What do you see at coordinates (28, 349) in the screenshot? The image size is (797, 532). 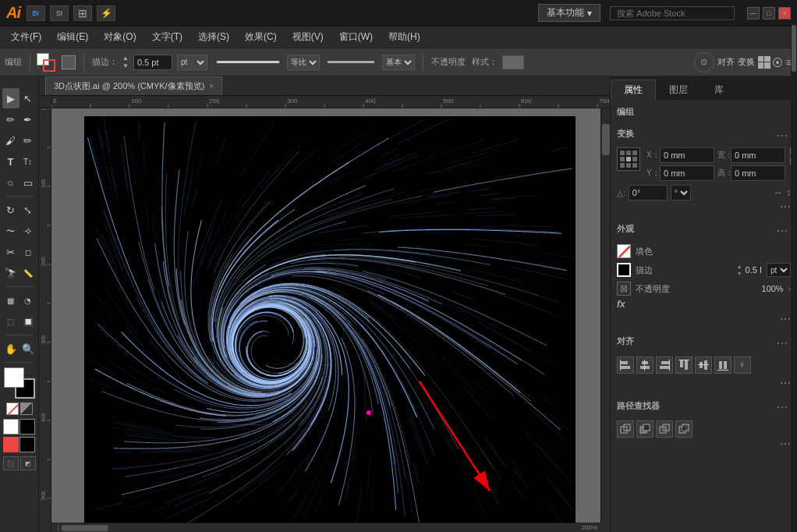 I see `zoom-tool: 🔍` at bounding box center [28, 349].